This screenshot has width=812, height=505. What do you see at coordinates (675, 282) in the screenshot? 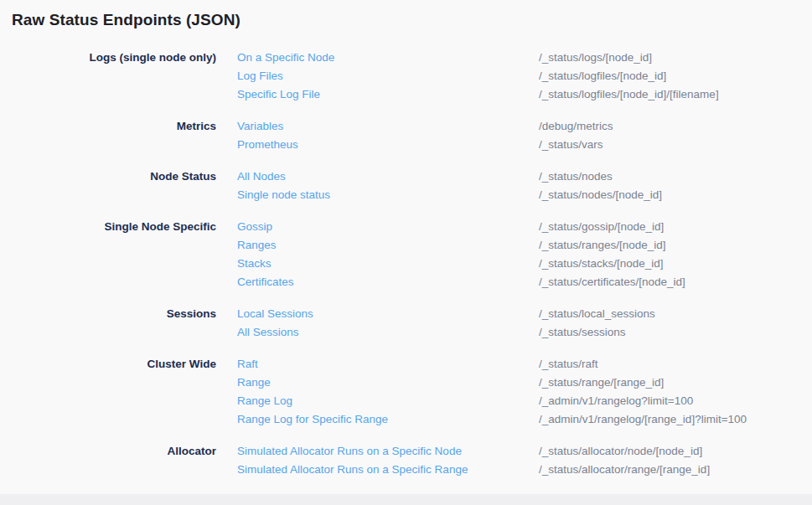
I see `endpoint-path: /_status/certificates/[node_id]` at bounding box center [675, 282].